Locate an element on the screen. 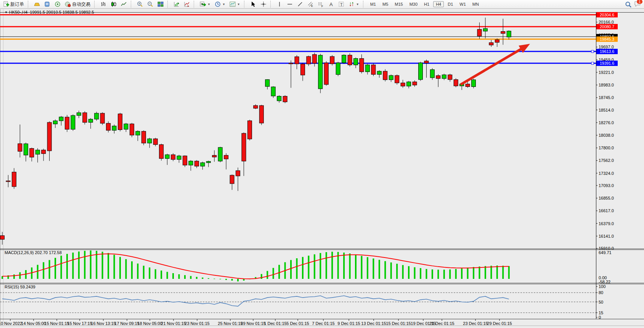 The image size is (644, 328). timeframe-d1: D1 is located at coordinates (450, 4).